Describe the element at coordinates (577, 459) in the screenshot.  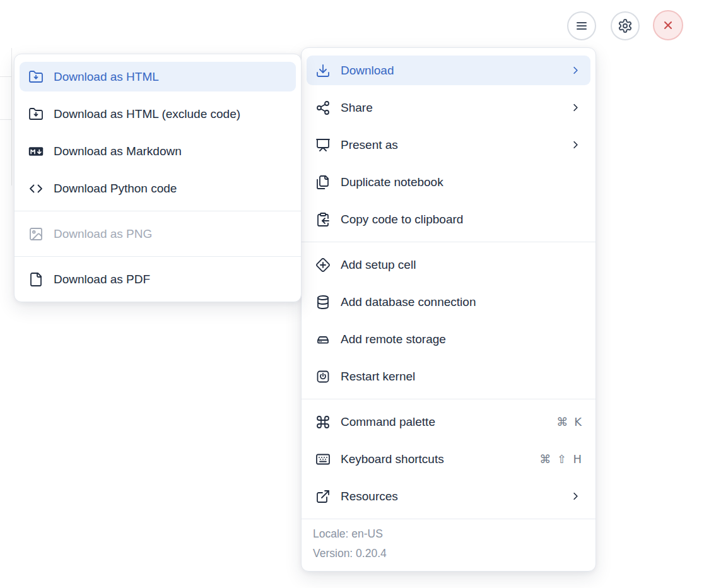
I see `shortcut-key: H` at that location.